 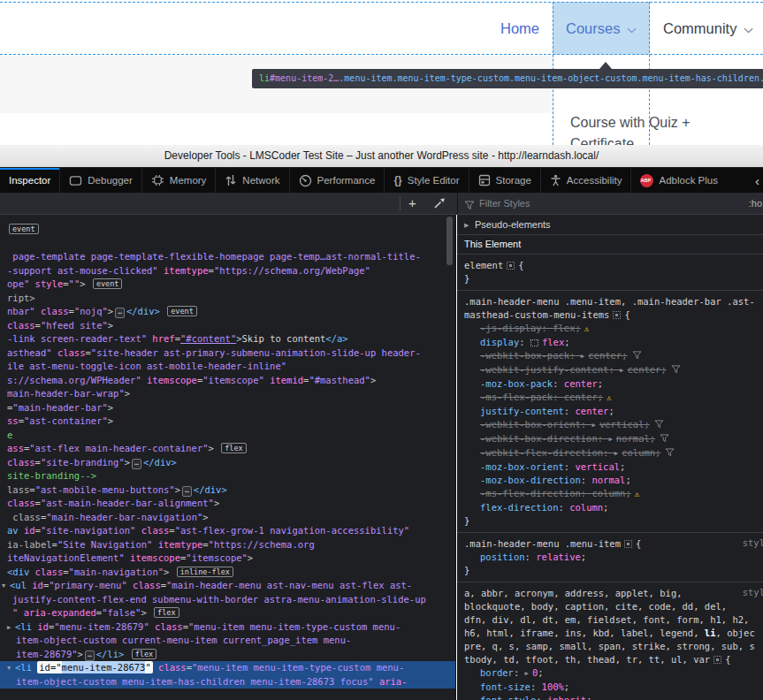 I want to click on attribute-name: itemscope, so click(x=152, y=558).